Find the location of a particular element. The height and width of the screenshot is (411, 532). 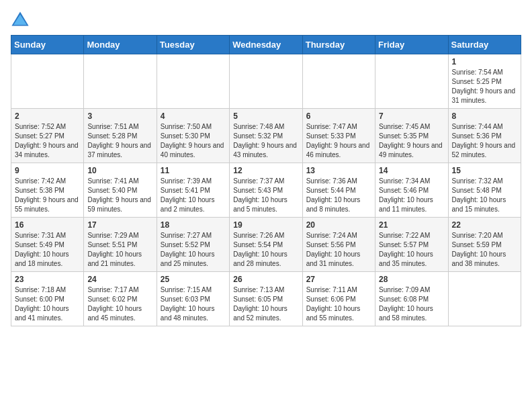

day-info: Sunrise: 7:17 AM Sunset: 6:02 PM Dayligh… is located at coordinates (120, 304).